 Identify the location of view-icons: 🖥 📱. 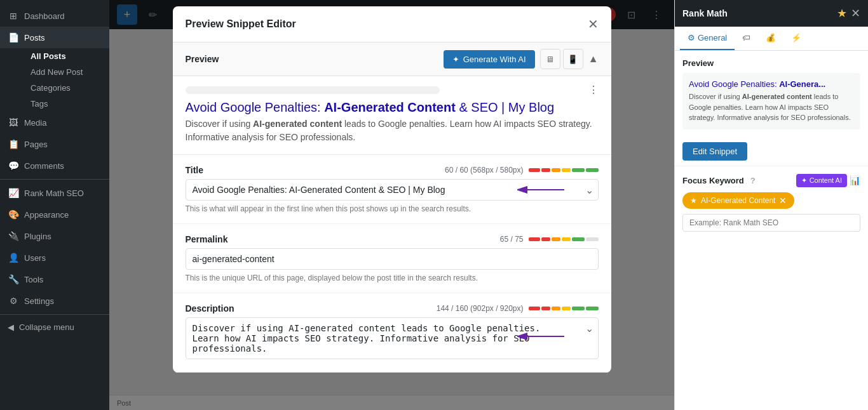
(562, 59).